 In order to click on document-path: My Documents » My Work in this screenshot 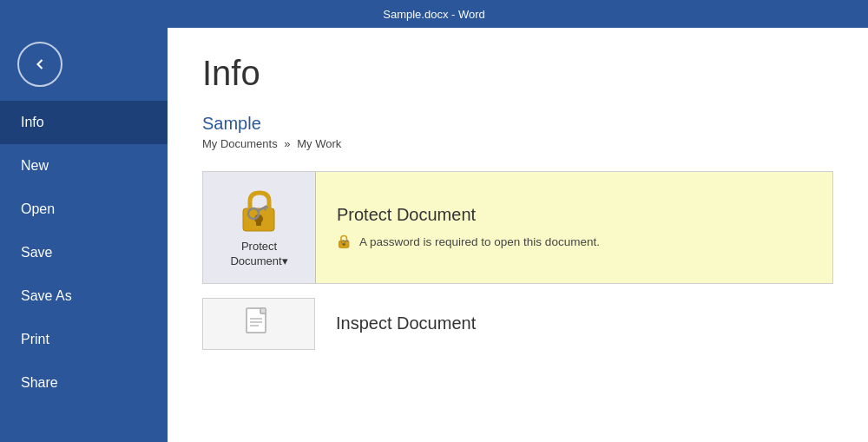, I will do `click(517, 144)`.